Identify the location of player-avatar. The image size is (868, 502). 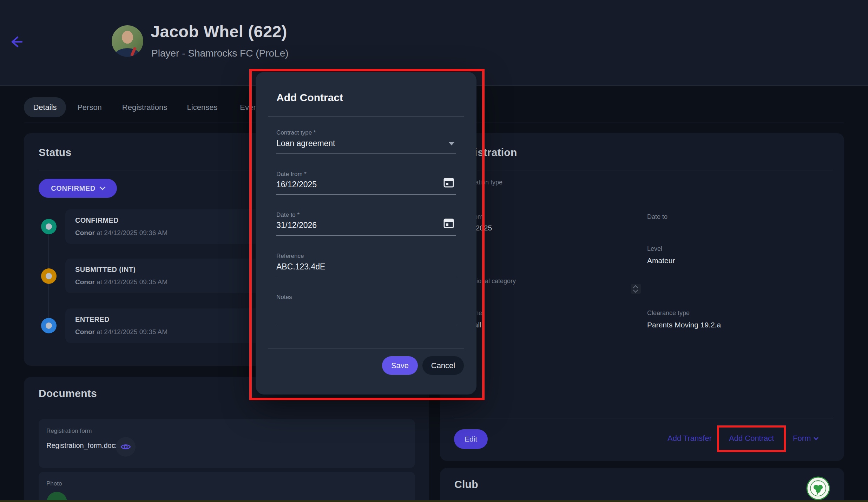
(127, 41).